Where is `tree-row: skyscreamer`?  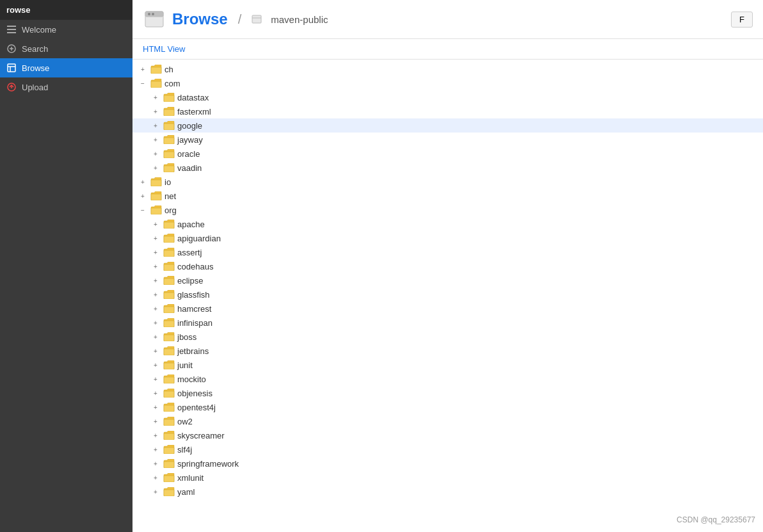
tree-row: skyscreamer is located at coordinates (448, 435).